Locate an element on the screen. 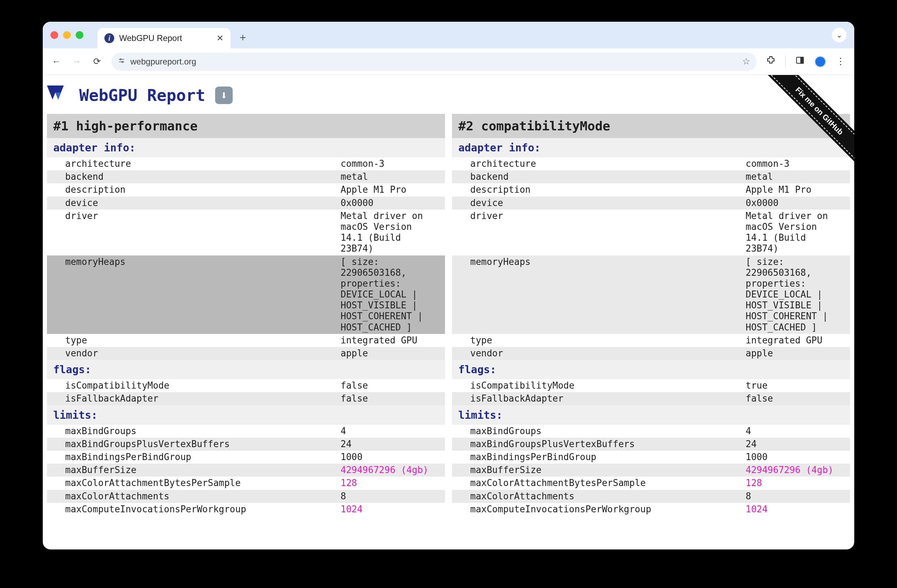 The width and height of the screenshot is (897, 588). property-value: metal is located at coordinates (390, 177).